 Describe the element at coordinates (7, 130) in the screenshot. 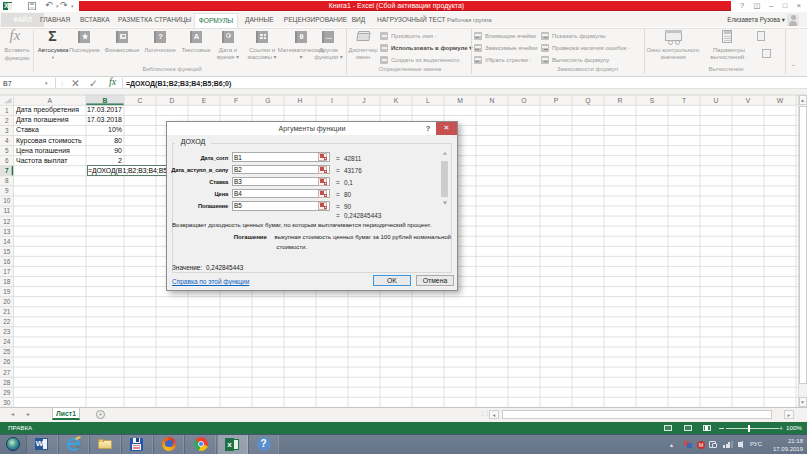

I see `svg-text: 3` at that location.